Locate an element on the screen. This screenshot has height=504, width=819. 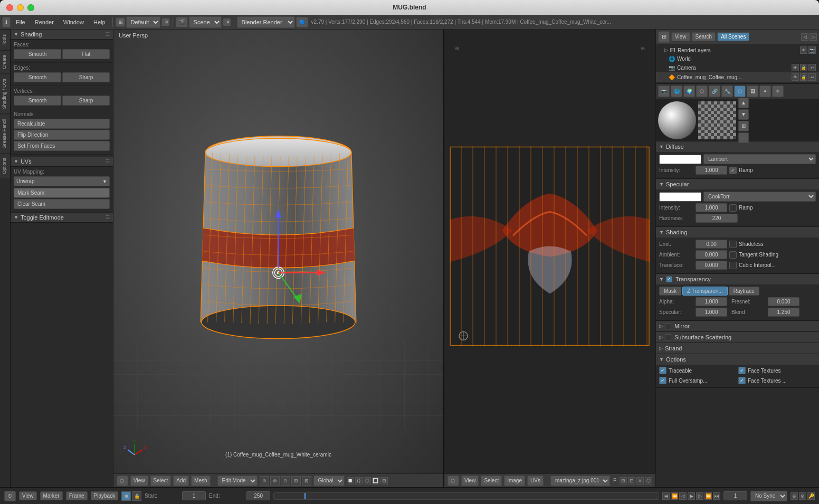
mat-ctrl-2: ▼ is located at coordinates (744, 115).